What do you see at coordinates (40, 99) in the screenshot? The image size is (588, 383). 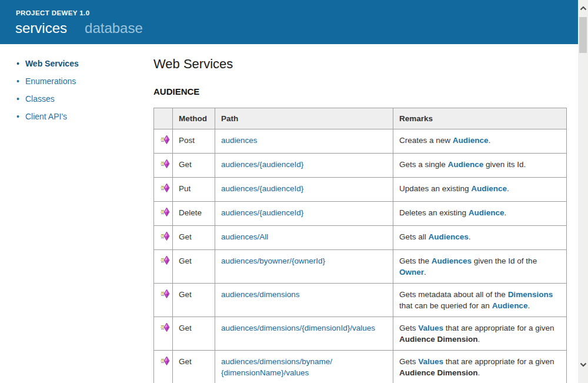 I see `sidebar-item-label: Classes` at bounding box center [40, 99].